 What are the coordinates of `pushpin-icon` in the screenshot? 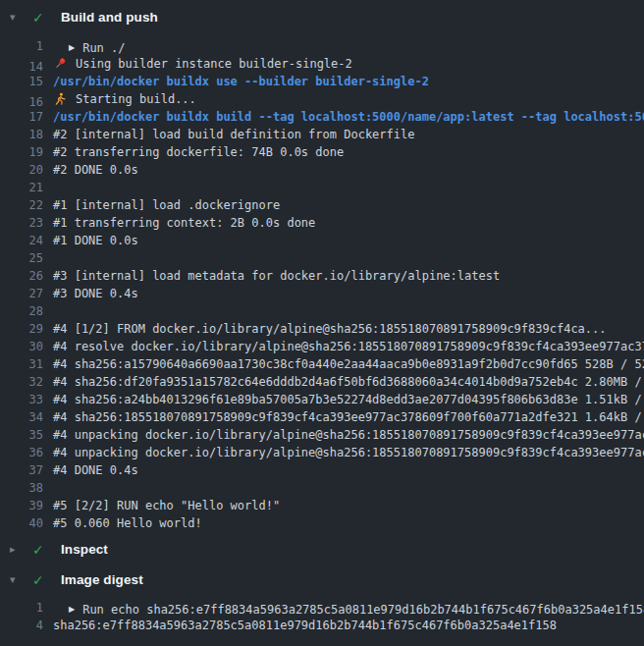 It's located at (60, 64).